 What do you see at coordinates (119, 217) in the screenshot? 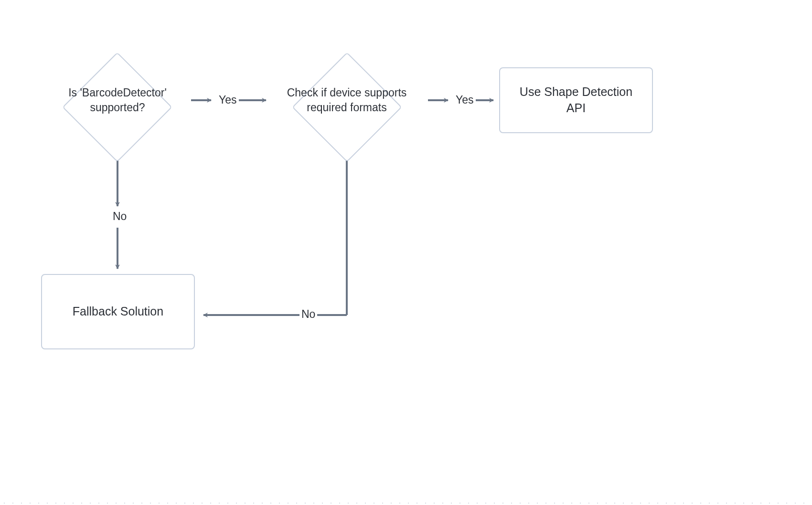
I see `edge-label-d1-no: No` at bounding box center [119, 217].